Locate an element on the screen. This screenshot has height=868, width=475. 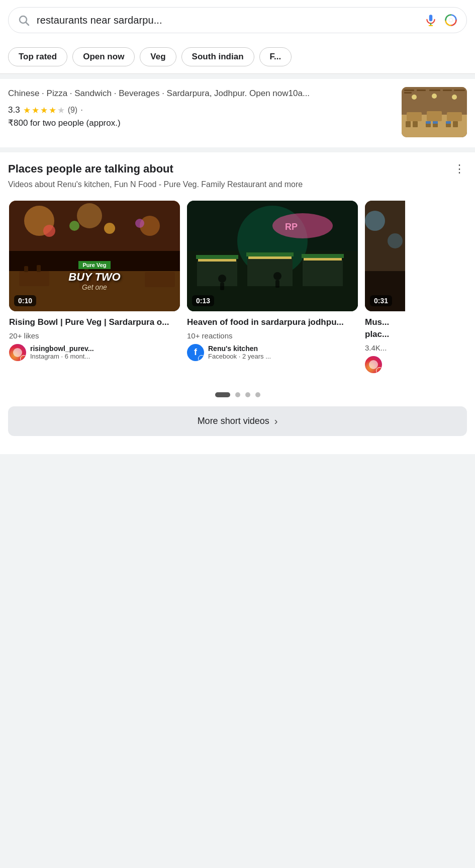
video-thumb-1: Pure Veg BUY TWO Get one 0:10 is located at coordinates (94, 256).